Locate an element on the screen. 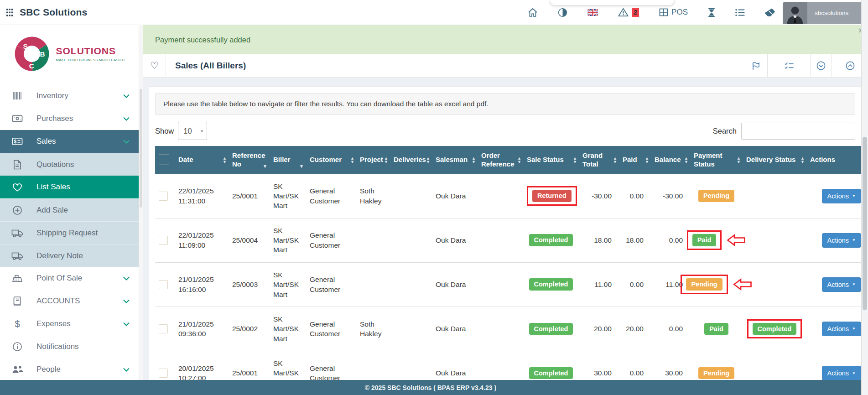  title-bar: ♡ Sales (All Billers) is located at coordinates (505, 66).